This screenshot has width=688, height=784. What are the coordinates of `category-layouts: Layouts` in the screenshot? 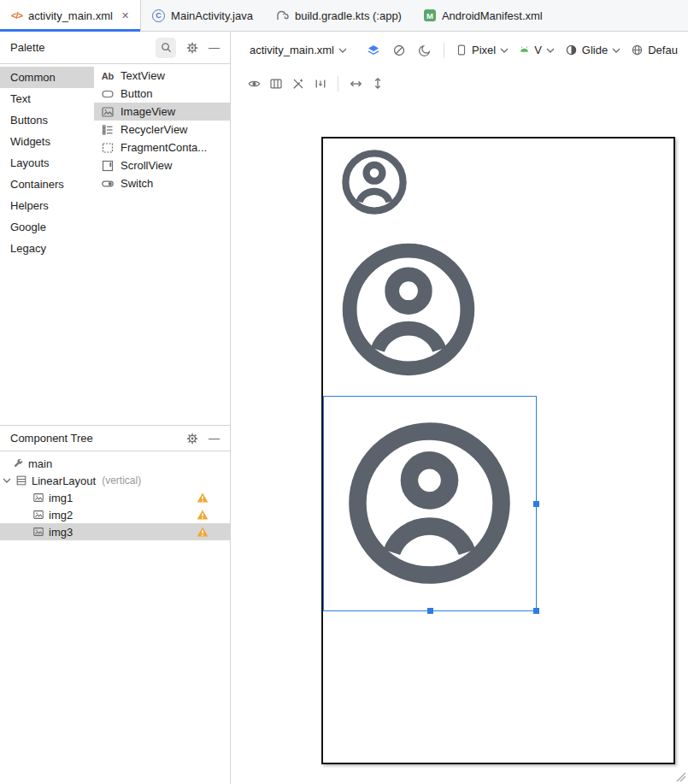 It's located at (47, 162).